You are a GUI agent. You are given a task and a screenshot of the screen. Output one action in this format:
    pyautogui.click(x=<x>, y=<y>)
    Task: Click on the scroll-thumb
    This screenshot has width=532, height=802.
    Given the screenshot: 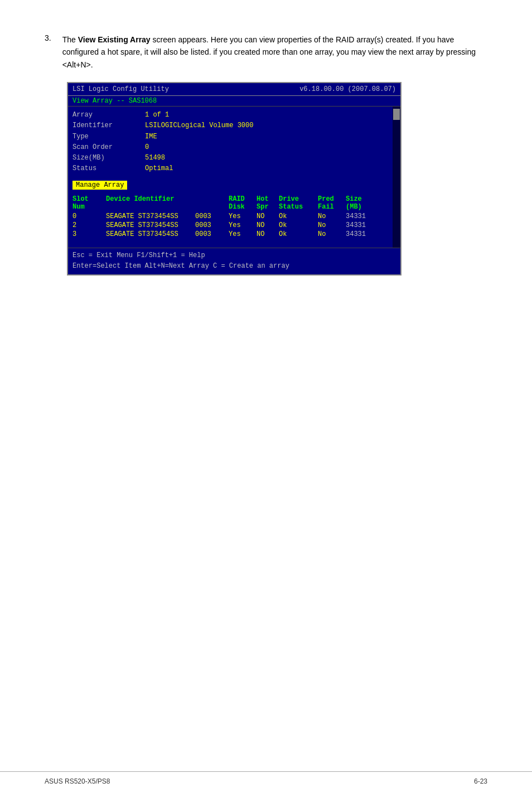 What is the action you would take?
    pyautogui.click(x=396, y=114)
    